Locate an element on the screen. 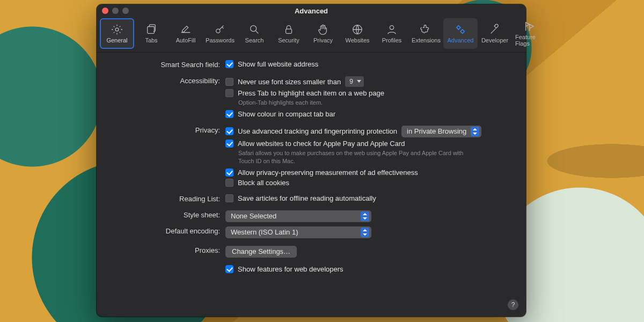 Image resolution: width=644 pixels, height=322 pixels. reading-list-label: Reading List: is located at coordinates (166, 199).